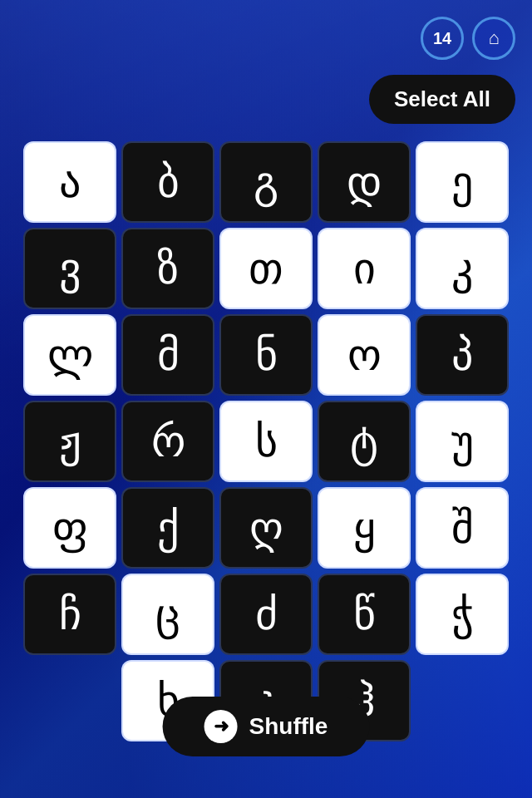 This screenshot has width=532, height=798. Describe the element at coordinates (70, 268) in the screenshot. I see `cell-1-0: ვ` at that location.